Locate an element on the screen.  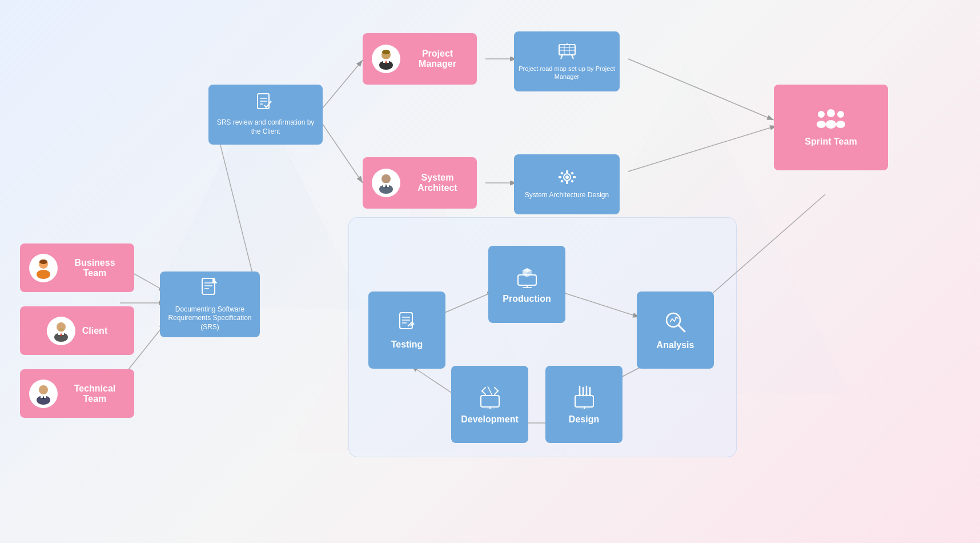
sprint-team-label: Sprint Team is located at coordinates (830, 142).